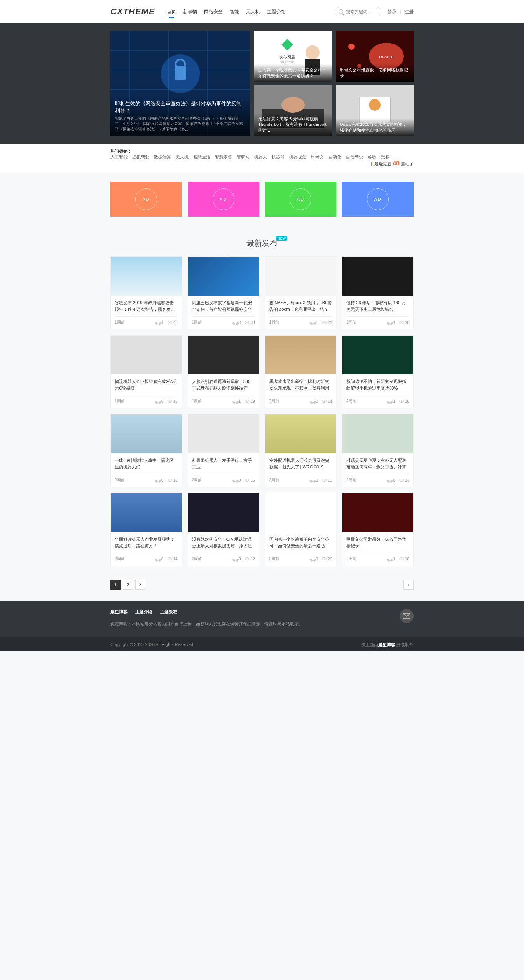  Describe the element at coordinates (375, 111) in the screenshot. I see `hero-item-4: Osaro完成1600万美元的B轮融资，强化仓储和物流自动化的布局` at that location.